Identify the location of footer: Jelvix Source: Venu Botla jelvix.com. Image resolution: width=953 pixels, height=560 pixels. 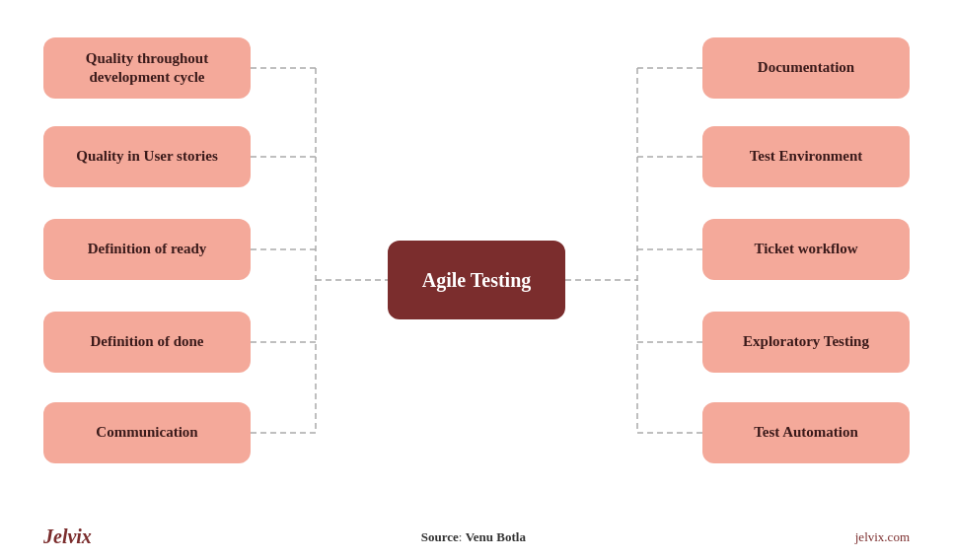
(476, 536).